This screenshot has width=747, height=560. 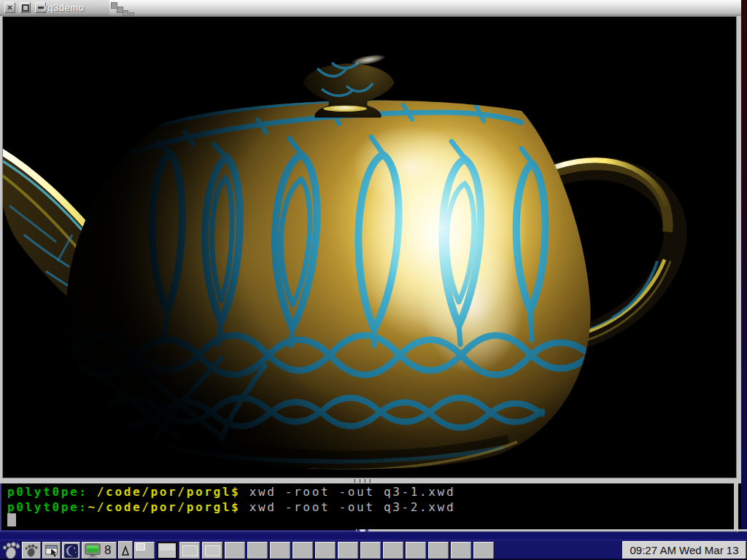 I want to click on tasklist-button, so click(x=51, y=551).